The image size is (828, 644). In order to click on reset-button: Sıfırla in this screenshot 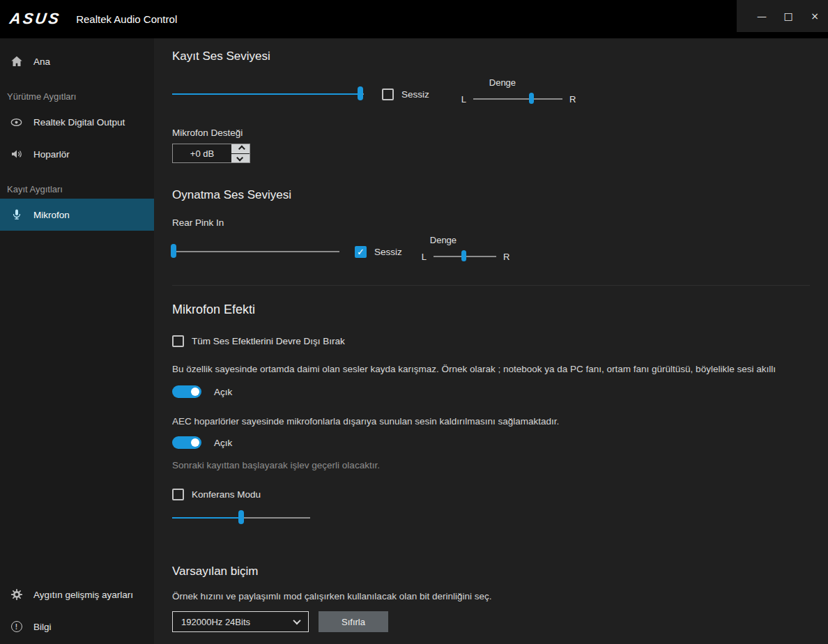, I will do `click(353, 622)`.